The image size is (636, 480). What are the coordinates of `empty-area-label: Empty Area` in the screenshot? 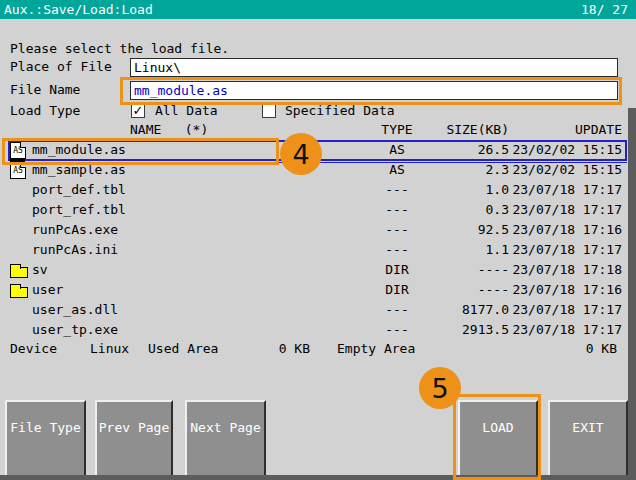 It's located at (376, 348).